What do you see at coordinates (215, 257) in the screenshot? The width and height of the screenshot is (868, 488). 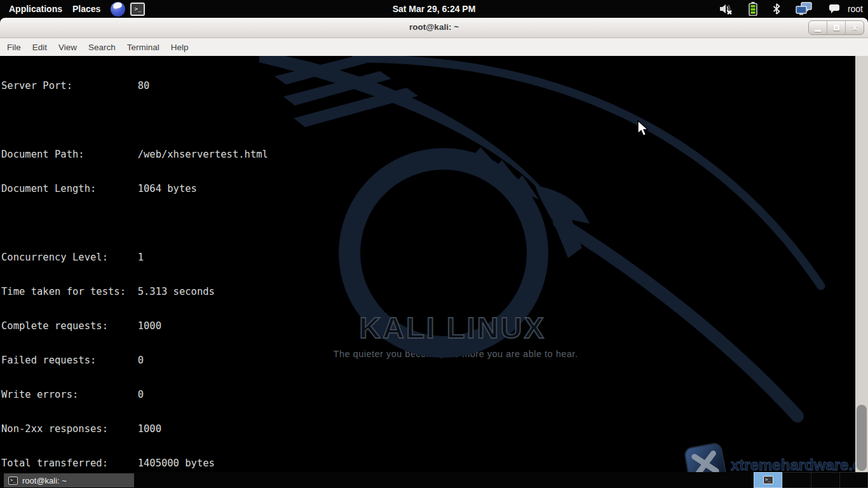 I see `terminal-line: Concurrency Level: 1` at bounding box center [215, 257].